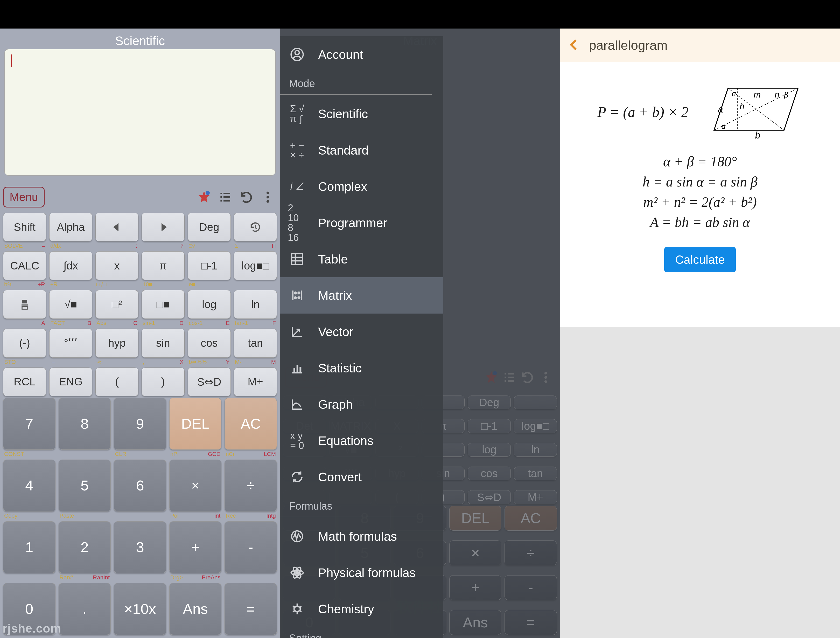 This screenshot has height=638, width=840. Describe the element at coordinates (163, 266) in the screenshot. I see `pi-key: π` at that location.